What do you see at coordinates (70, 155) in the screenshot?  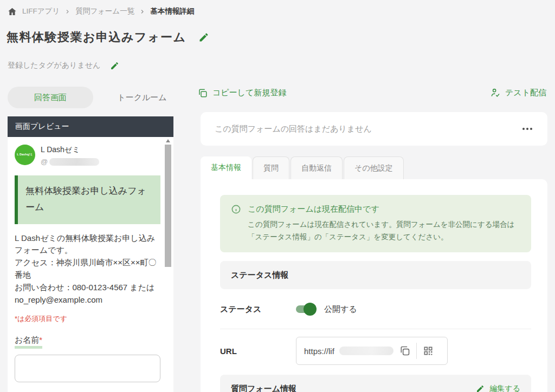 I see `account-meta: L Dashゼミ @` at bounding box center [70, 155].